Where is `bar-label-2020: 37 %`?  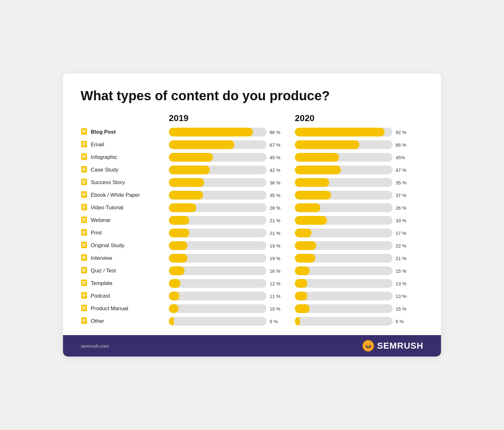 bar-label-2020: 37 % is located at coordinates (403, 195).